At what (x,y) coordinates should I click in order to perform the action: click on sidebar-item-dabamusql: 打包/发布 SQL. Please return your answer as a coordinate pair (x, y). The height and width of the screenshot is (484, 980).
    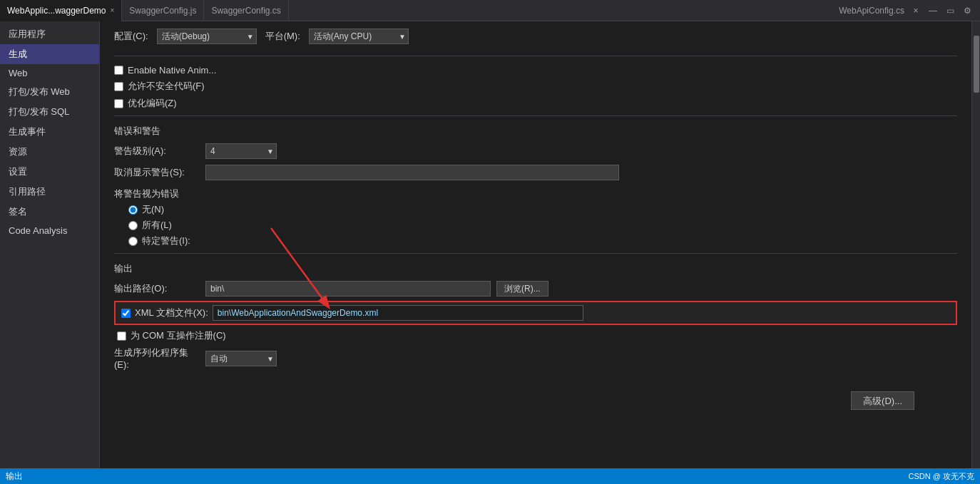
    Looking at the image, I should click on (50, 112).